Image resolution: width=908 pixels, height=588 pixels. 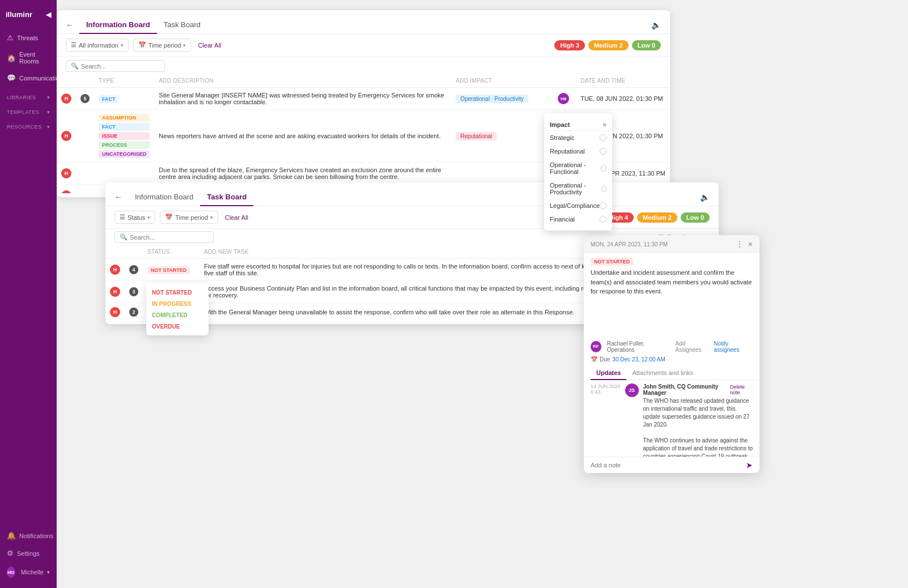 I want to click on sidebar-item-user: MD Michelle ▾, so click(x=28, y=572).